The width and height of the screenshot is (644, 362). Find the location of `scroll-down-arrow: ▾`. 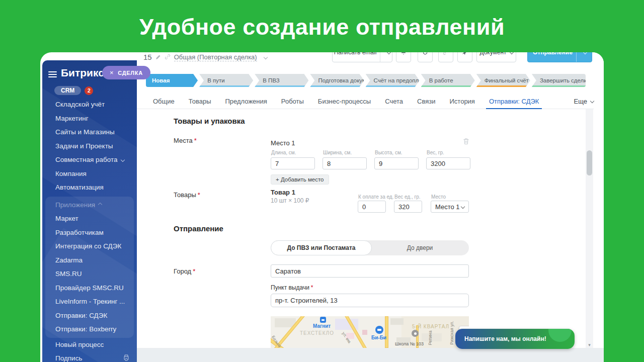

scroll-down-arrow: ▾ is located at coordinates (590, 345).